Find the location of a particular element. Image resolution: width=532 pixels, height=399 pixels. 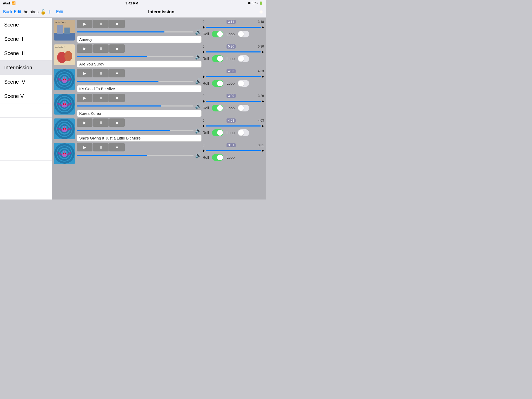

play-button-3: ▶ is located at coordinates (85, 73).